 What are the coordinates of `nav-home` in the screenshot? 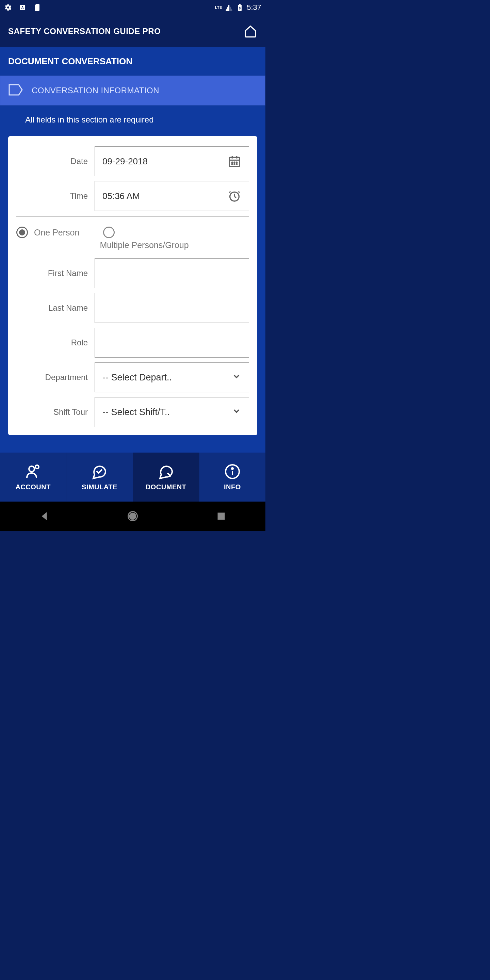 It's located at (133, 516).